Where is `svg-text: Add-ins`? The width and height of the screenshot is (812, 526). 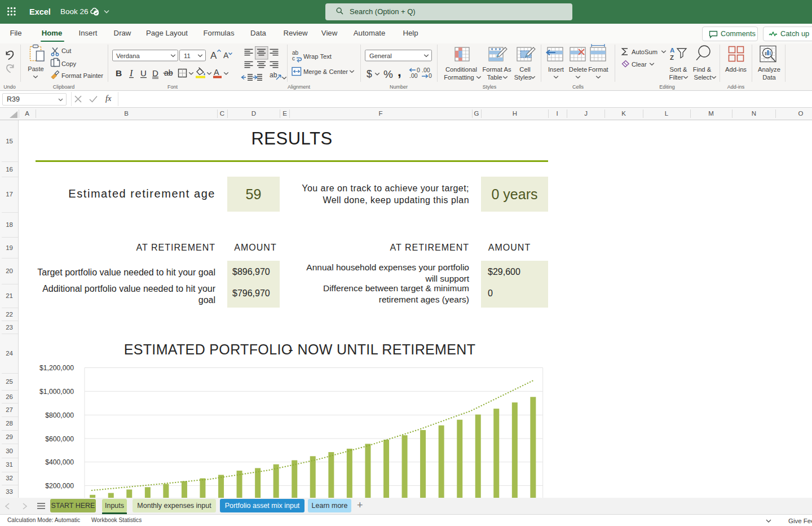 svg-text: Add-ins is located at coordinates (736, 69).